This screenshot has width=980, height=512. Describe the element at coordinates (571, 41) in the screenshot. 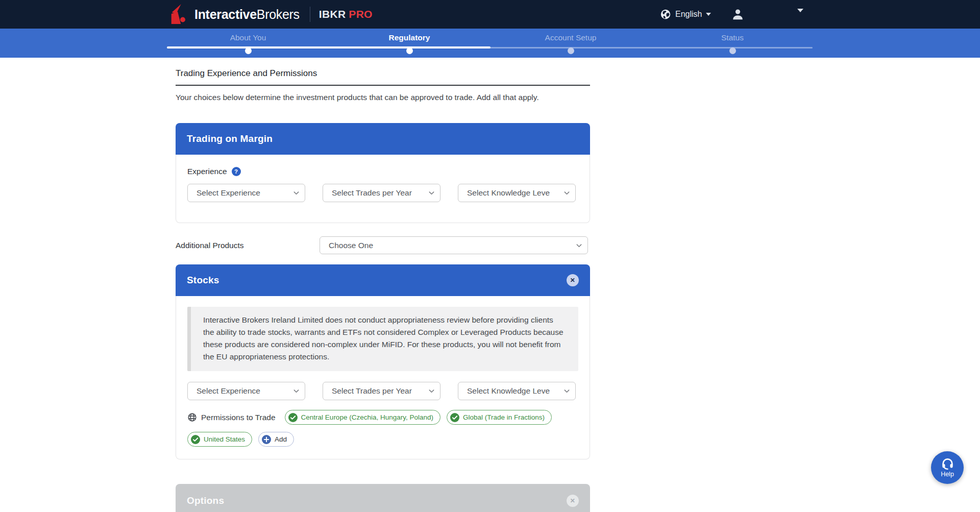

I see `progress-step-account-setup: Account Setup` at that location.